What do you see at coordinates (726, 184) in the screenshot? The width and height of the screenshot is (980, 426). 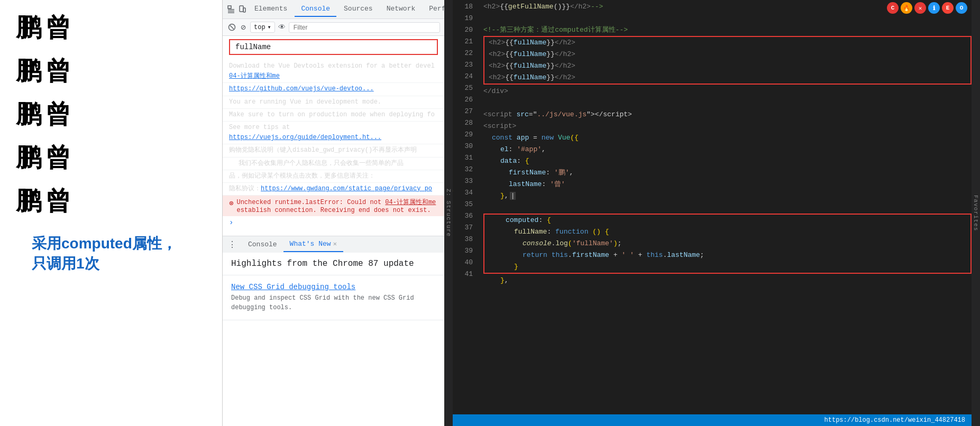 I see `code-line-33: lastName: '曾'` at bounding box center [726, 184].